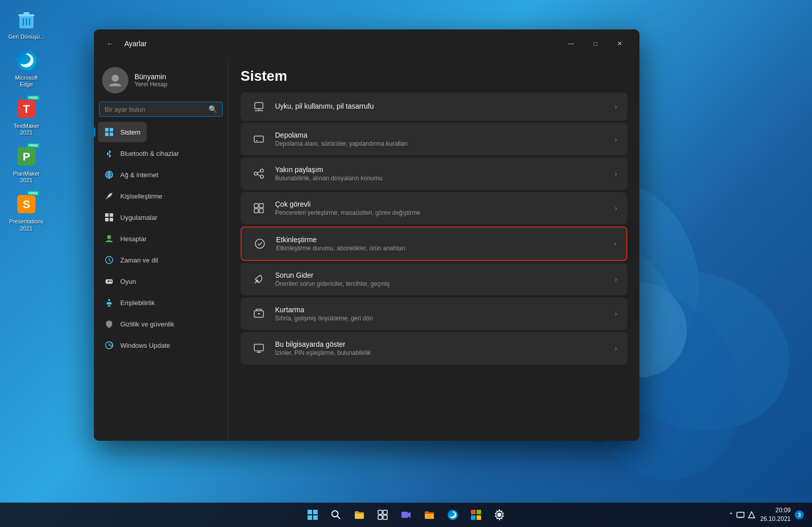 This screenshot has width=812, height=527. What do you see at coordinates (332, 275) in the screenshot?
I see `sorun-gider-title: Sorun Gider` at bounding box center [332, 275].